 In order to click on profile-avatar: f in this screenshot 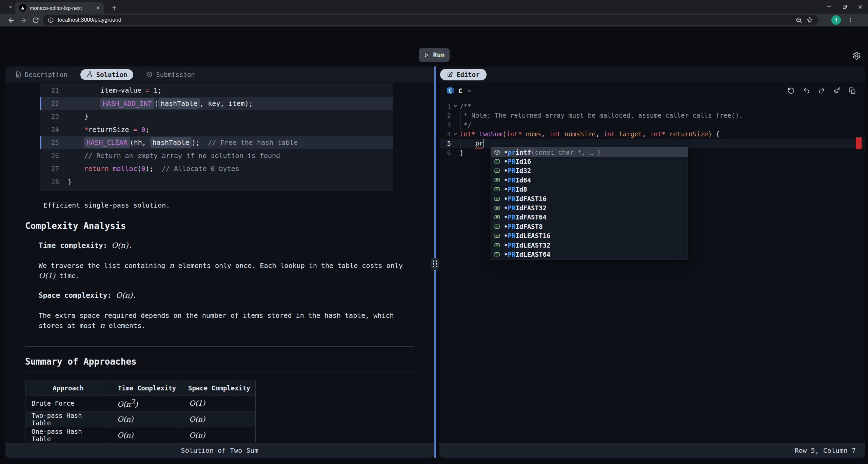, I will do `click(836, 20)`.